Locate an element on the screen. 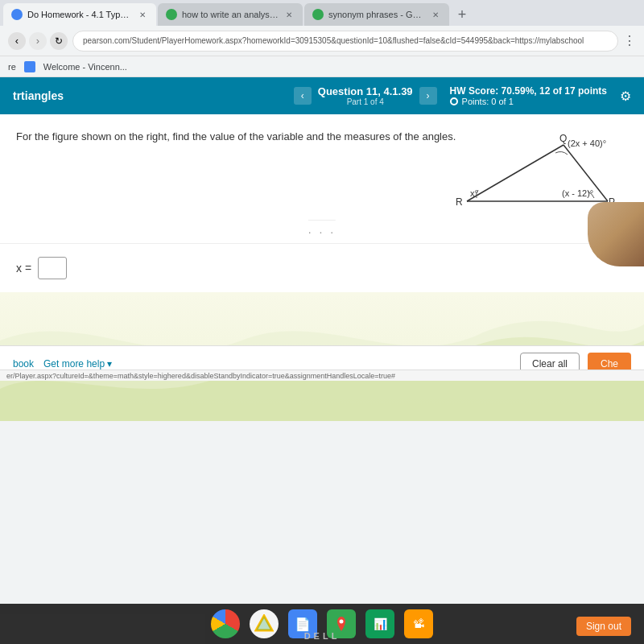 Image resolution: width=644 pixels, height=644 pixels. brand-label: DELL is located at coordinates (322, 636).